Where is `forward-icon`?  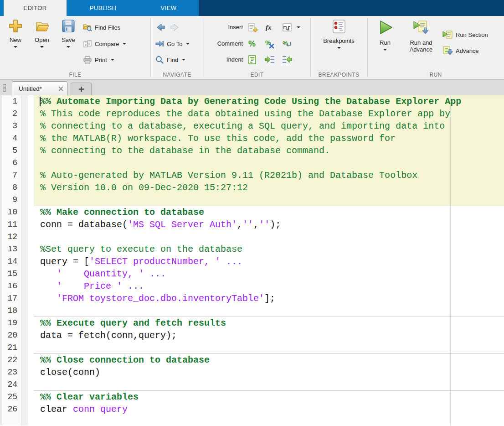 forward-icon is located at coordinates (175, 27).